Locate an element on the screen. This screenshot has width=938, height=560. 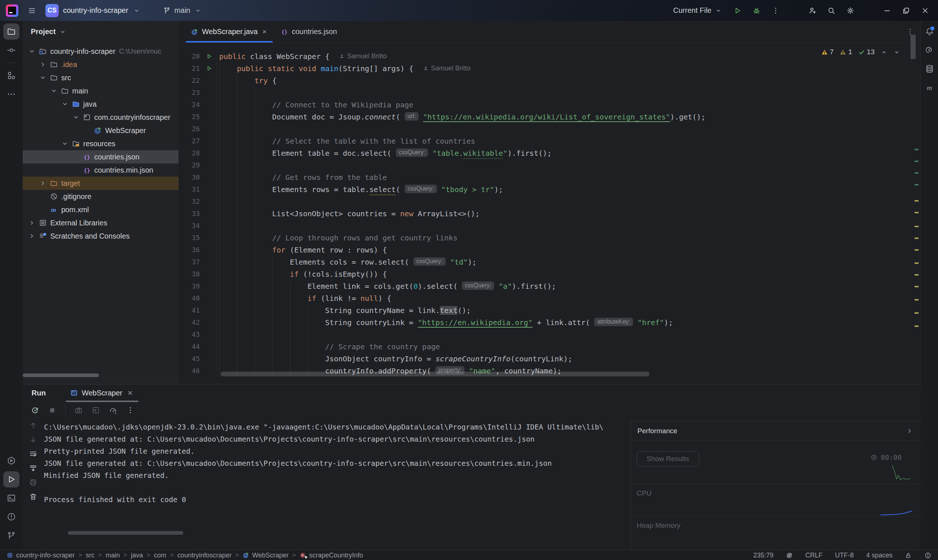
code-line: 23 is located at coordinates (549, 92).